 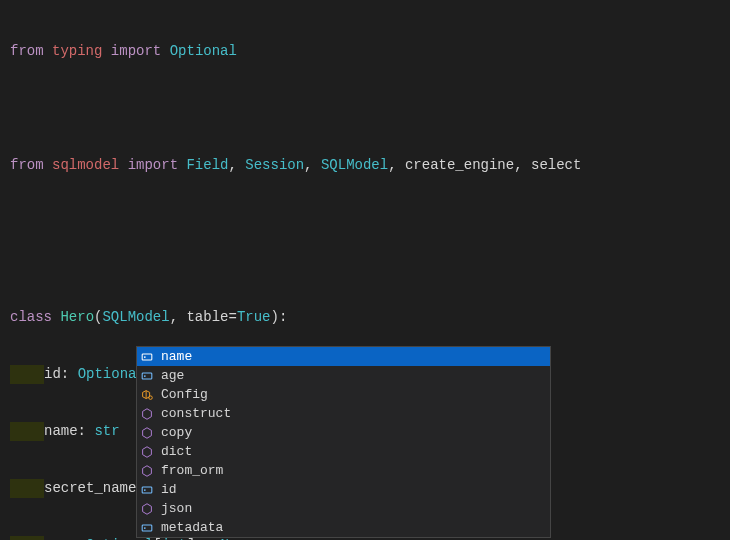 I want to click on autocomplete-label: age, so click(x=172, y=376).